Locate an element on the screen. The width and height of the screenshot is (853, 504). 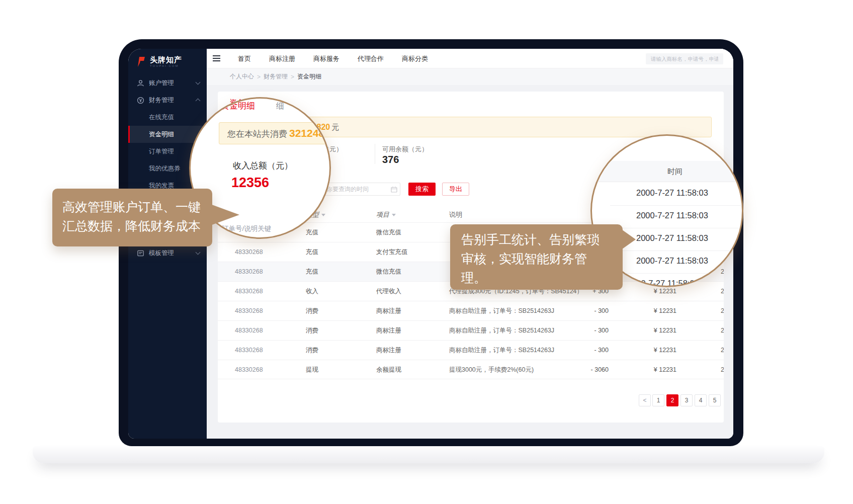
pagination-page-5: 5 is located at coordinates (715, 400).